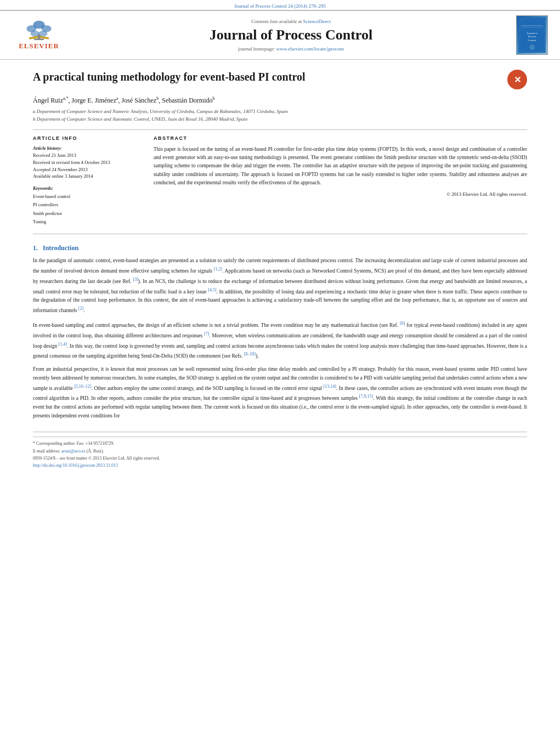 The width and height of the screenshot is (560, 741). I want to click on email-link: aruiz@uco.es, so click(73, 451).